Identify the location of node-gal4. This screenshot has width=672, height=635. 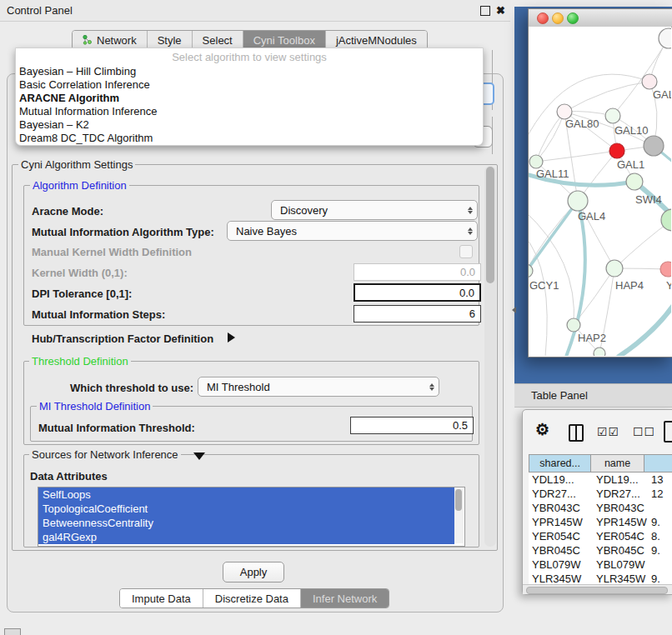
(578, 201).